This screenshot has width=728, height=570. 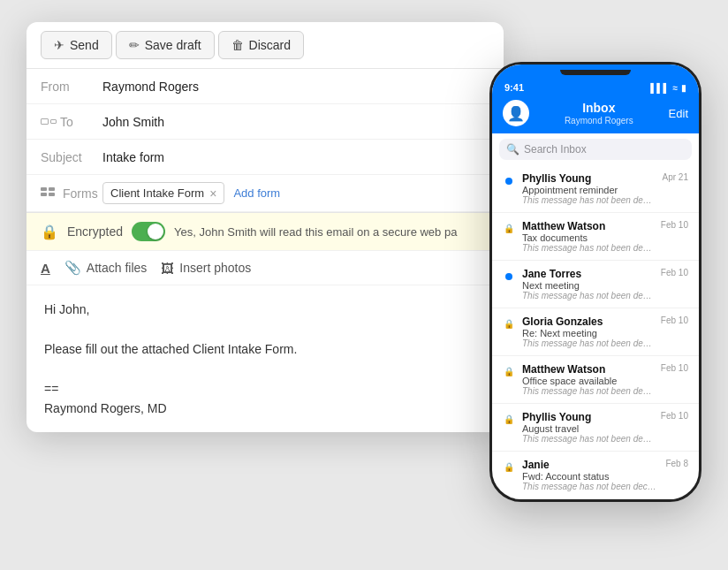 What do you see at coordinates (677, 463) in the screenshot?
I see `email-date: Feb 8` at bounding box center [677, 463].